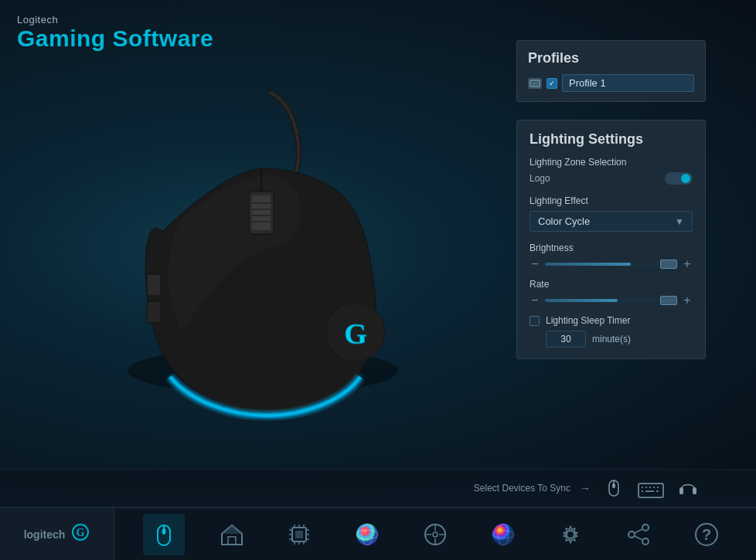  What do you see at coordinates (669, 300) in the screenshot?
I see `rate-thumb` at bounding box center [669, 300].